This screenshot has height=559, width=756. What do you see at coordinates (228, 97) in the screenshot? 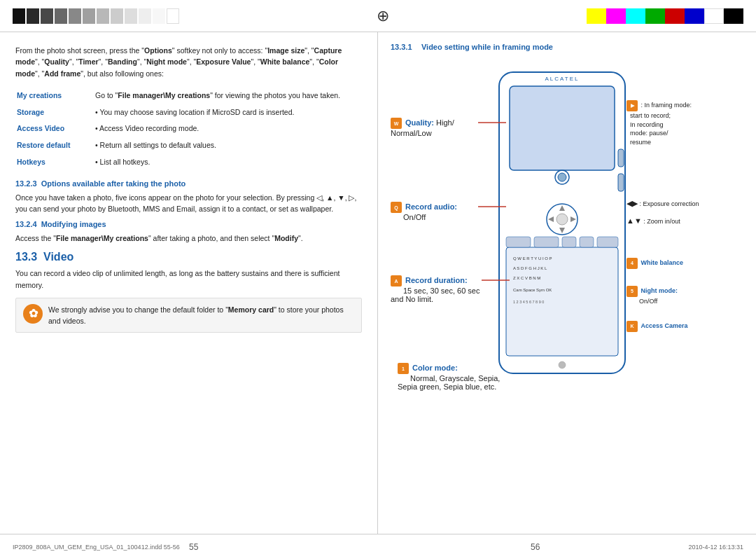
I see `desc-my-creations: Go to "File manager\My creations" for vi…` at bounding box center [228, 97].